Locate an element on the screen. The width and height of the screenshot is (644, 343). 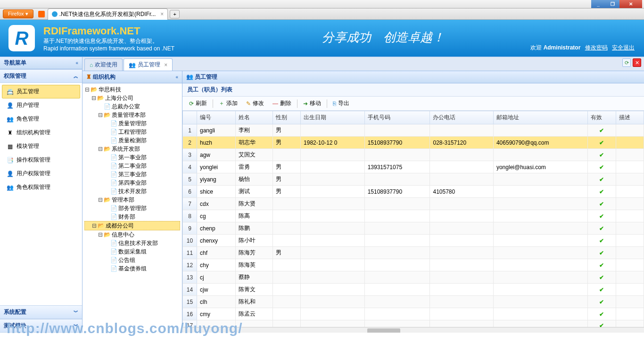
horizontal-scrollbar is located at coordinates (413, 330).